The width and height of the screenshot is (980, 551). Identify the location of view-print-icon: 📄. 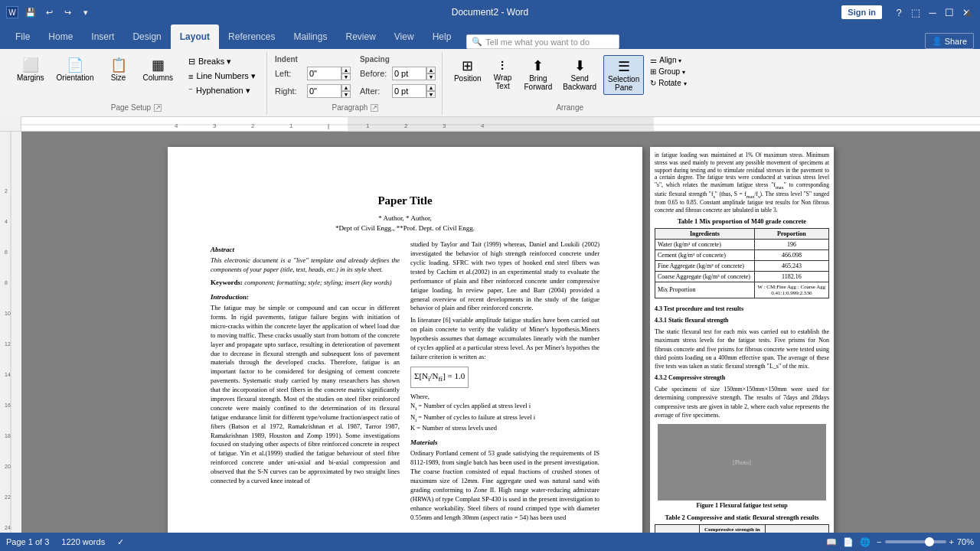
(848, 542).